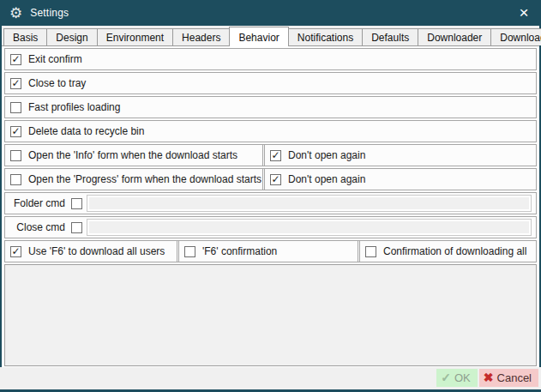  What do you see at coordinates (271, 251) in the screenshot?
I see `row-f6-options: Use 'F6' to download all users 'F6' conf…` at bounding box center [271, 251].